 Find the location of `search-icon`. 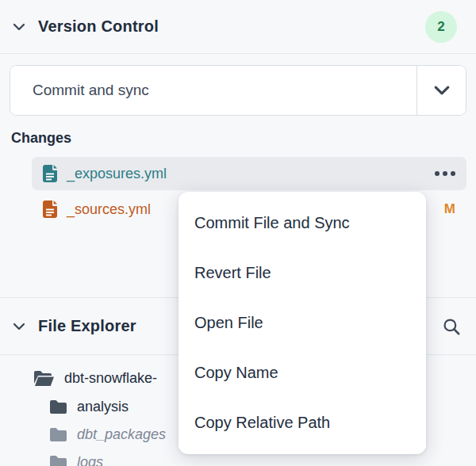

search-icon is located at coordinates (451, 327).